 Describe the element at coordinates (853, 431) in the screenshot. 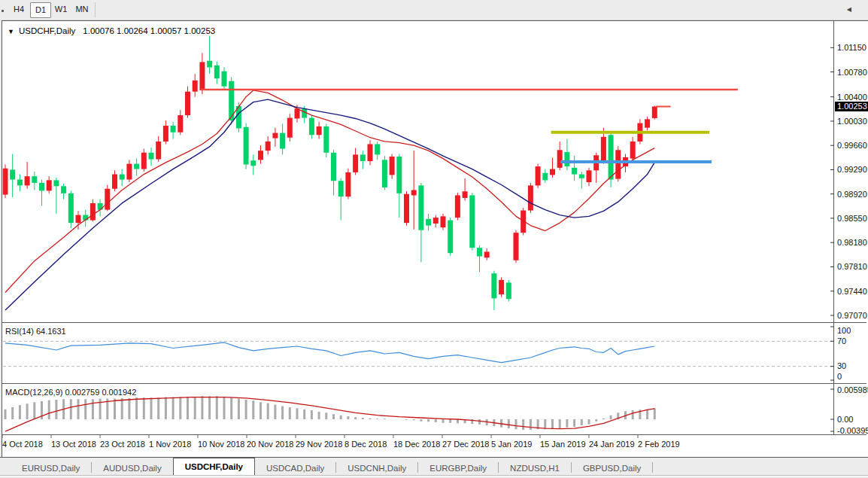

I see `macd-axis-label: -0.003954` at that location.